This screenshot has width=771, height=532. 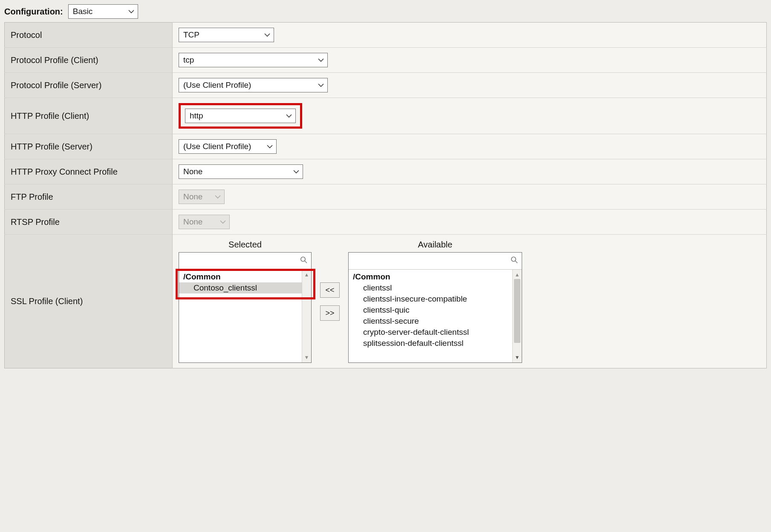 What do you see at coordinates (34, 12) in the screenshot?
I see `configuration-label: Configuration:` at bounding box center [34, 12].